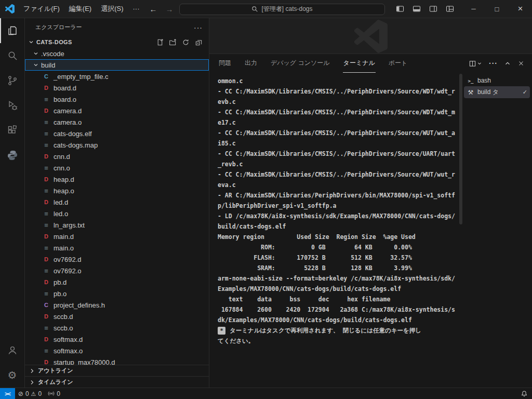 Image resolution: width=532 pixels, height=399 pixels. Describe the element at coordinates (117, 179) in the screenshot. I see `file-row: heap.d` at that location.